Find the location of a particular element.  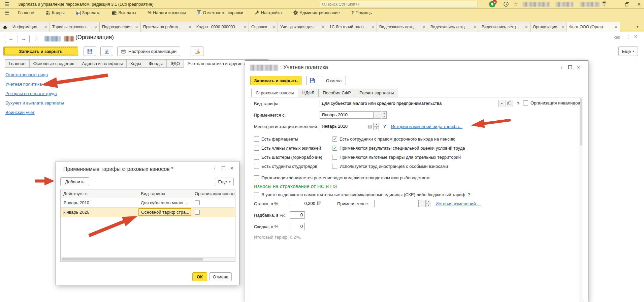

calendar-icon is located at coordinates (370, 127).